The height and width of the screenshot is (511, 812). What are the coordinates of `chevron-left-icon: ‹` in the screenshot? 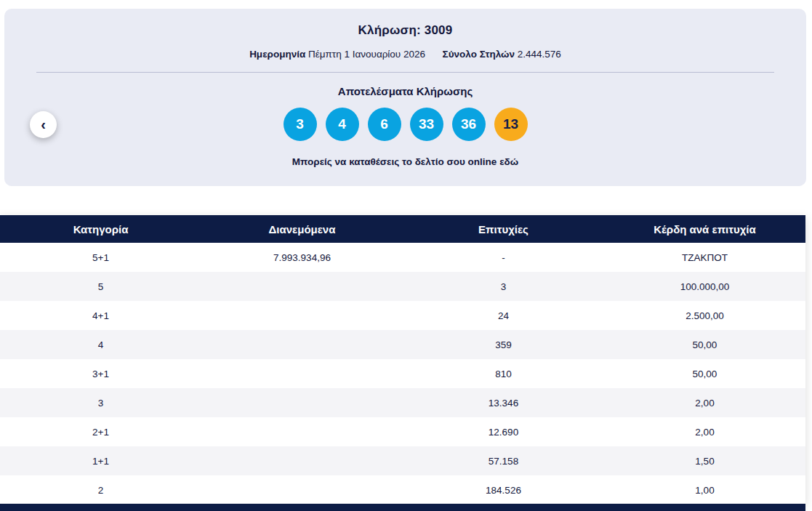 It's located at (44, 124).